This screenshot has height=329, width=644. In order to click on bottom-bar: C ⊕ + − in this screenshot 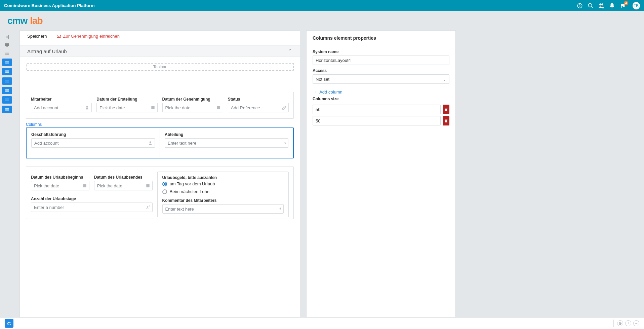, I will do `click(322, 323)`.